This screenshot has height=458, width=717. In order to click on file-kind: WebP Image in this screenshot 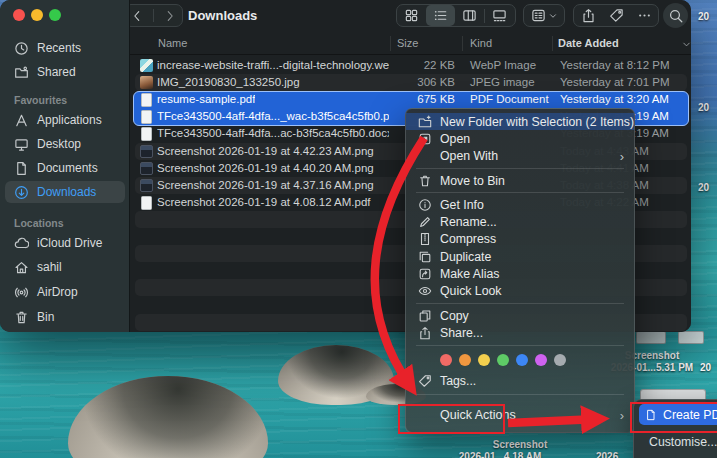, I will do `click(503, 65)`.